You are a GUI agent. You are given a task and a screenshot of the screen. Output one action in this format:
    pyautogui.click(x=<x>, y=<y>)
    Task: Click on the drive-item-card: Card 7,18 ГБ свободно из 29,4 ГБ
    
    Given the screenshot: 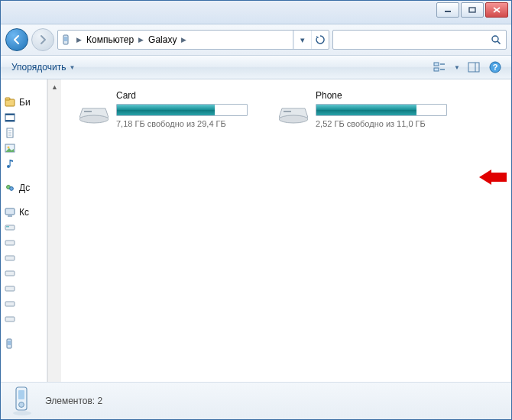 What is the action you would take?
    pyautogui.click(x=173, y=109)
    